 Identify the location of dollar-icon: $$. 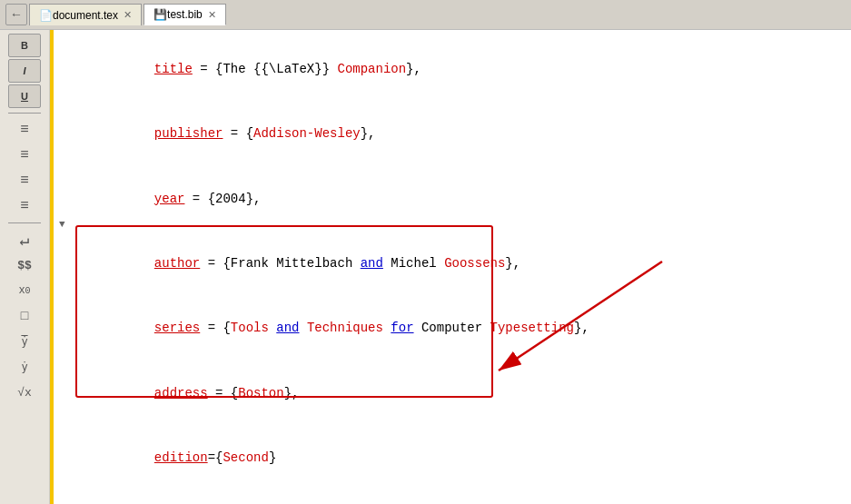
(25, 265).